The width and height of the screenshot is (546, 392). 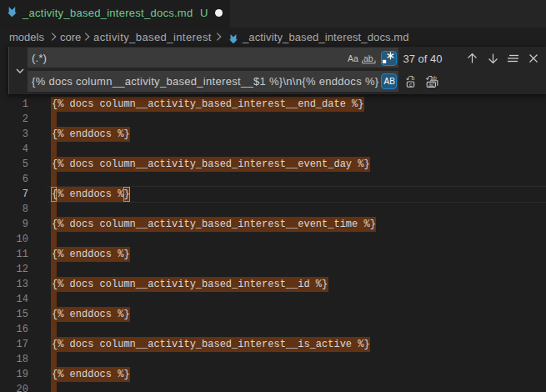 What do you see at coordinates (432, 85) in the screenshot?
I see `svg-text: ac` at bounding box center [432, 85].